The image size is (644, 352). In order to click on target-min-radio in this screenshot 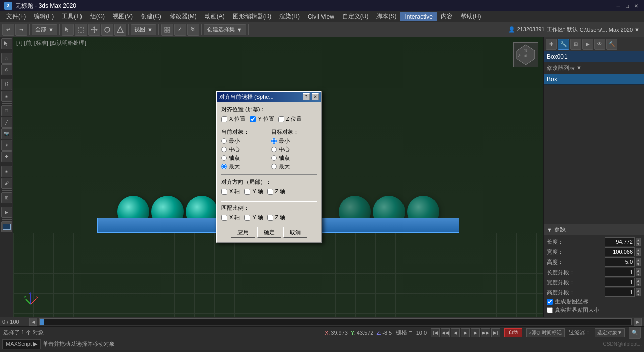, I will do `click(274, 141)`.